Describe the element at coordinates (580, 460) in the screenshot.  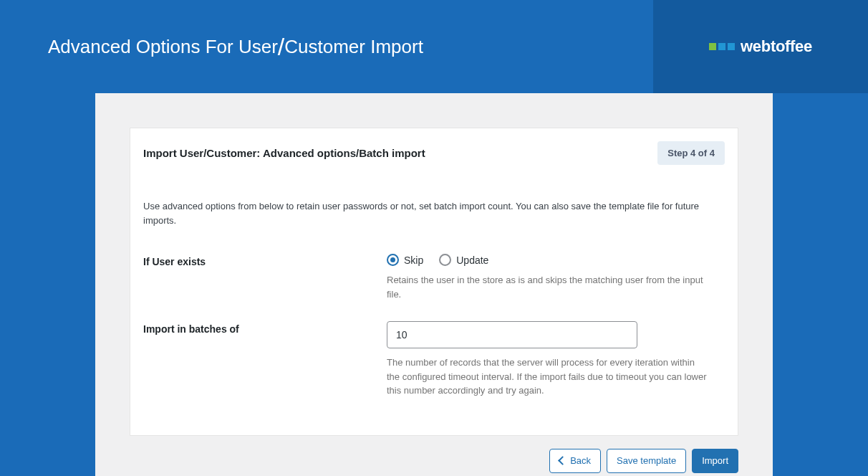
I see `back-button-label: Back` at that location.